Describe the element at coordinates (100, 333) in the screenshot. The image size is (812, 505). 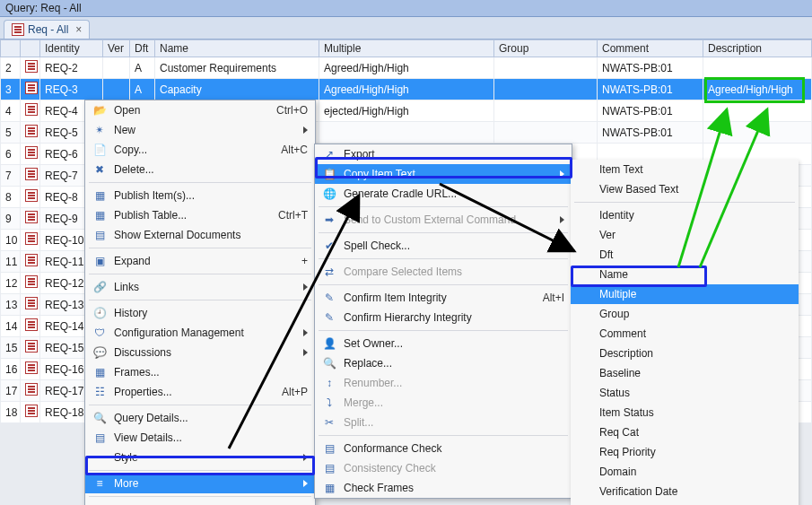
I see `cfgmgmt-icon: 🛡` at that location.